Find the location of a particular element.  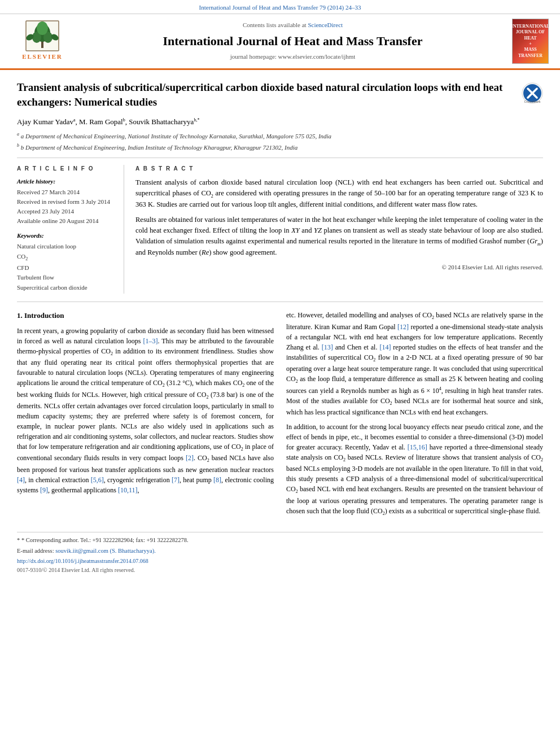

elsevier-logo-area: ELSEVIER is located at coordinates (42, 41).